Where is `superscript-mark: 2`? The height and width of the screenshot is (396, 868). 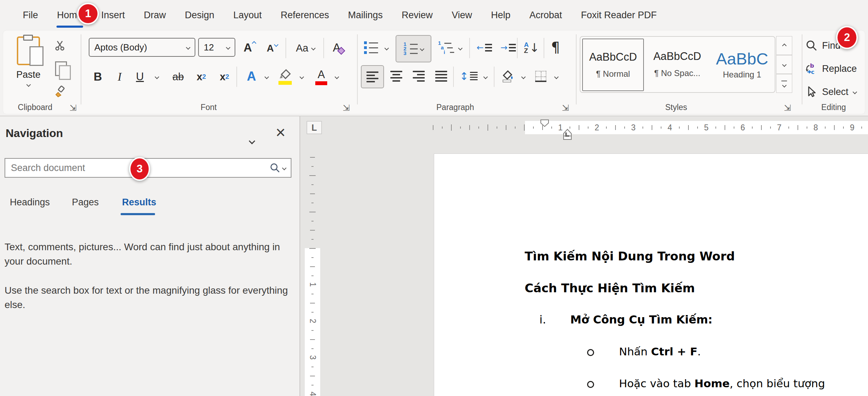 superscript-mark: 2 is located at coordinates (227, 77).